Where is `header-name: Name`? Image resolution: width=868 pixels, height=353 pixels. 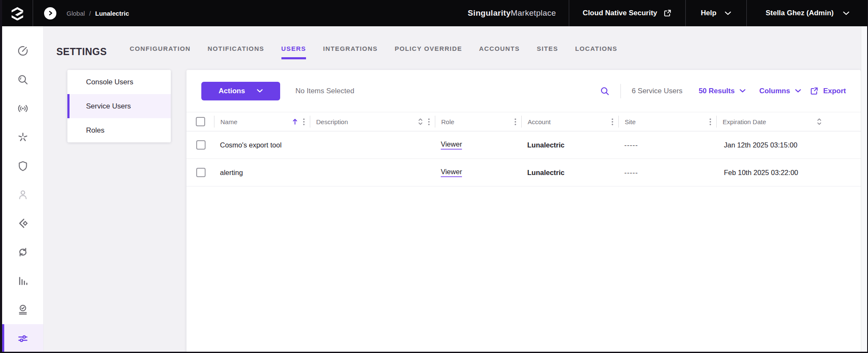 header-name: Name is located at coordinates (262, 122).